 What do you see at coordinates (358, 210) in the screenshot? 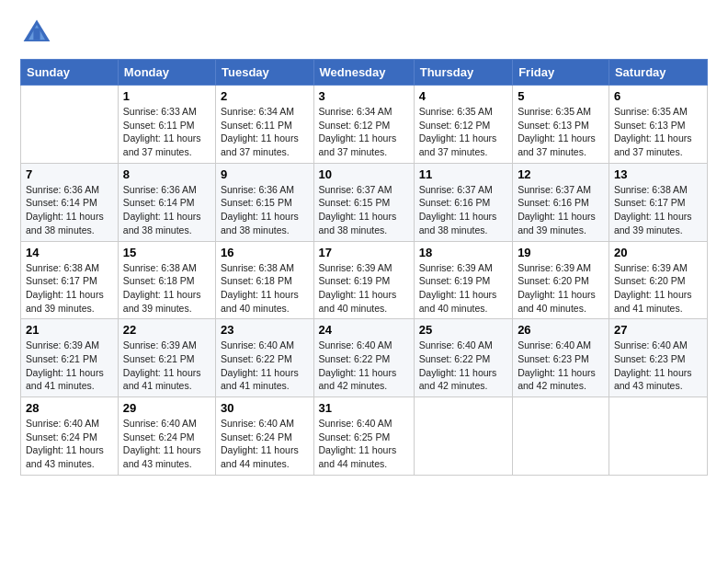
I see `day-info: Sunrise: 6:37 AM Sunset: 6:15 PM Dayligh…` at bounding box center [358, 210].